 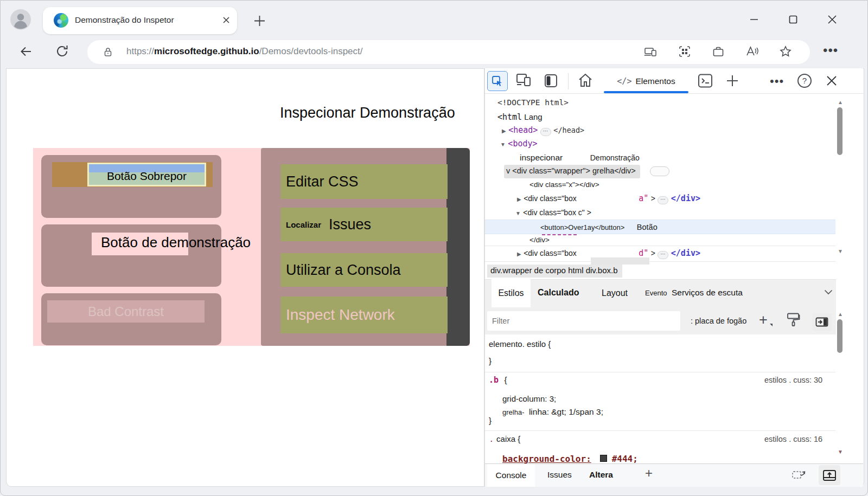 I want to click on prop-grid-row-rest: linha: &gt; 1/span 3;, so click(x=566, y=412).